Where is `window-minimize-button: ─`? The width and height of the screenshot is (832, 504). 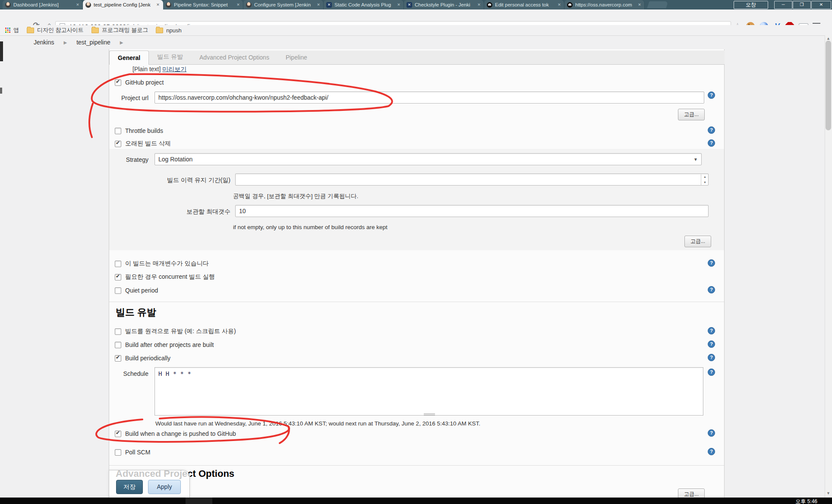 window-minimize-button: ─ is located at coordinates (783, 5).